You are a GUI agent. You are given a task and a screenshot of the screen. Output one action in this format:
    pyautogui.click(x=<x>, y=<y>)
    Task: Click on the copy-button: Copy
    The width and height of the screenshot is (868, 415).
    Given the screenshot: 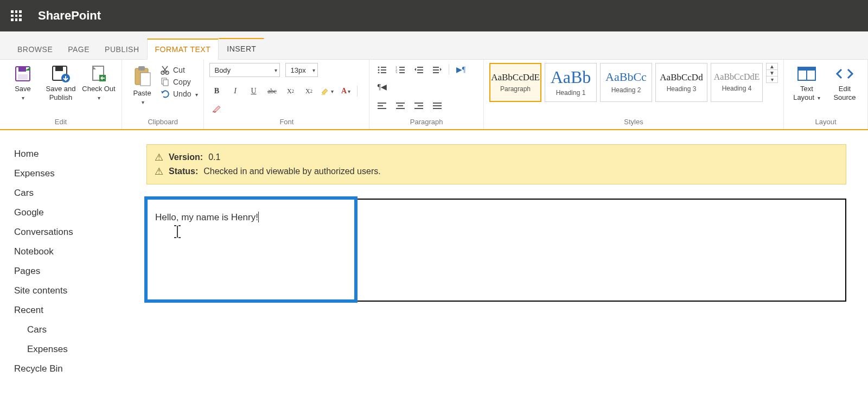 What is the action you would take?
    pyautogui.click(x=179, y=82)
    